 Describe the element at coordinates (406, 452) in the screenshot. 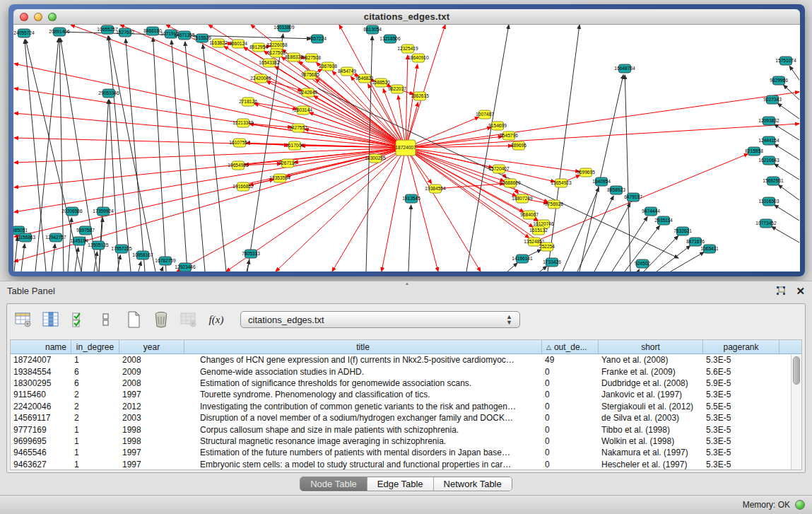

I see `table-row: 946554611997Estimation of the future num…` at that location.